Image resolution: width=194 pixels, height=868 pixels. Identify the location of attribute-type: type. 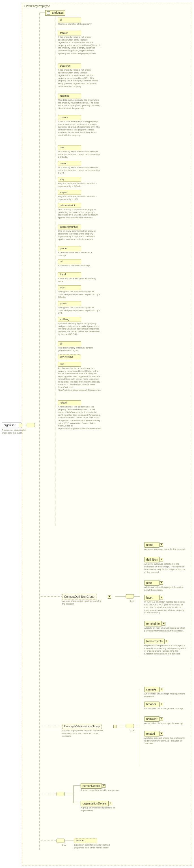
(69, 288).